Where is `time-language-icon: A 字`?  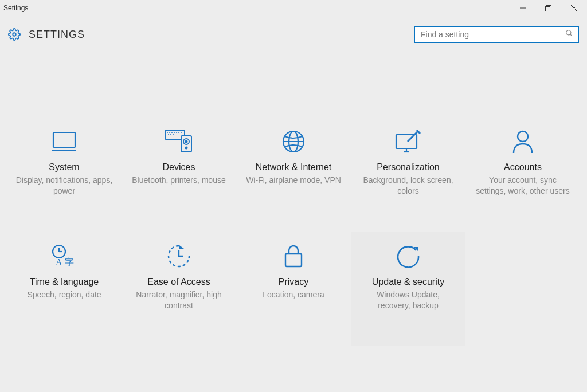 time-language-icon: A 字 is located at coordinates (64, 256).